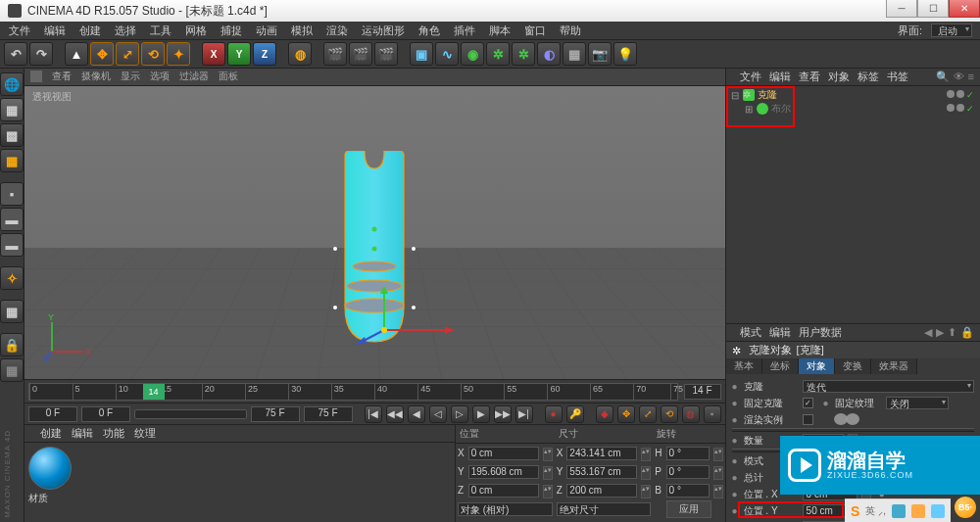 This screenshot has height=522, width=980. Describe the element at coordinates (688, 491) in the screenshot. I see `rot-b-field: 0 °` at that location.